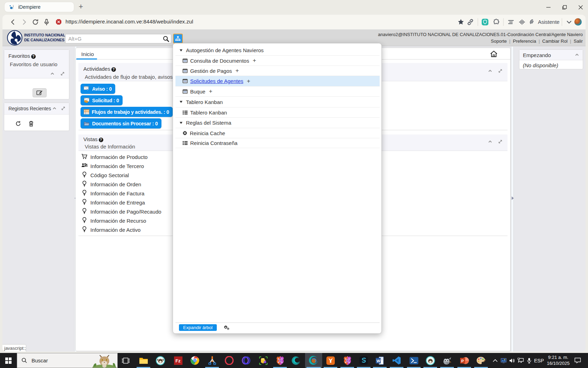 This screenshot has width=588, height=368. What do you see at coordinates (569, 22) in the screenshot?
I see `chevron-down-icon` at bounding box center [569, 22].